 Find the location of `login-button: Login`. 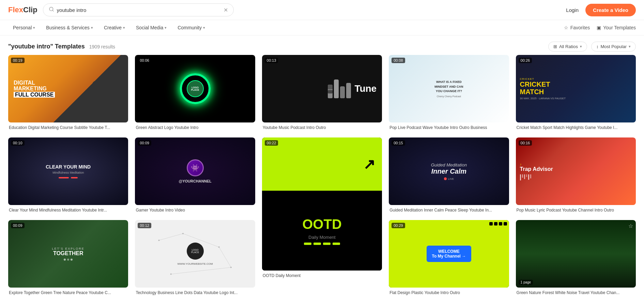

login-button: Login is located at coordinates (572, 10).